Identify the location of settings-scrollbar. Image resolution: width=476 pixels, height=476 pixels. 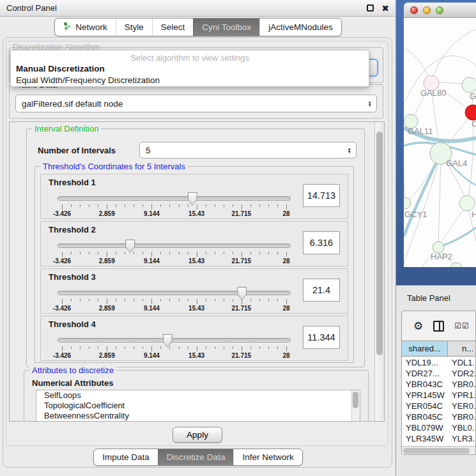
(380, 272).